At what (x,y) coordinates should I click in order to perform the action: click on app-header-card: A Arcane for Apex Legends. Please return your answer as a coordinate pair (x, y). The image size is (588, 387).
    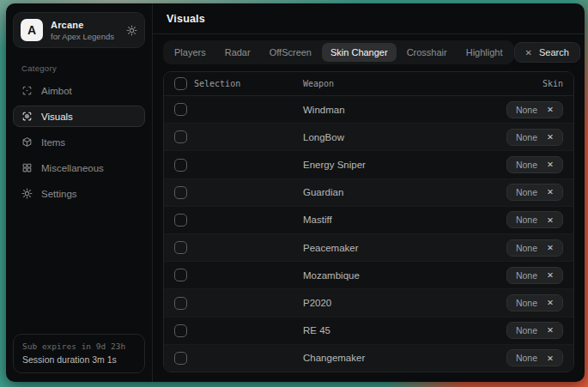
    Looking at the image, I should click on (79, 30).